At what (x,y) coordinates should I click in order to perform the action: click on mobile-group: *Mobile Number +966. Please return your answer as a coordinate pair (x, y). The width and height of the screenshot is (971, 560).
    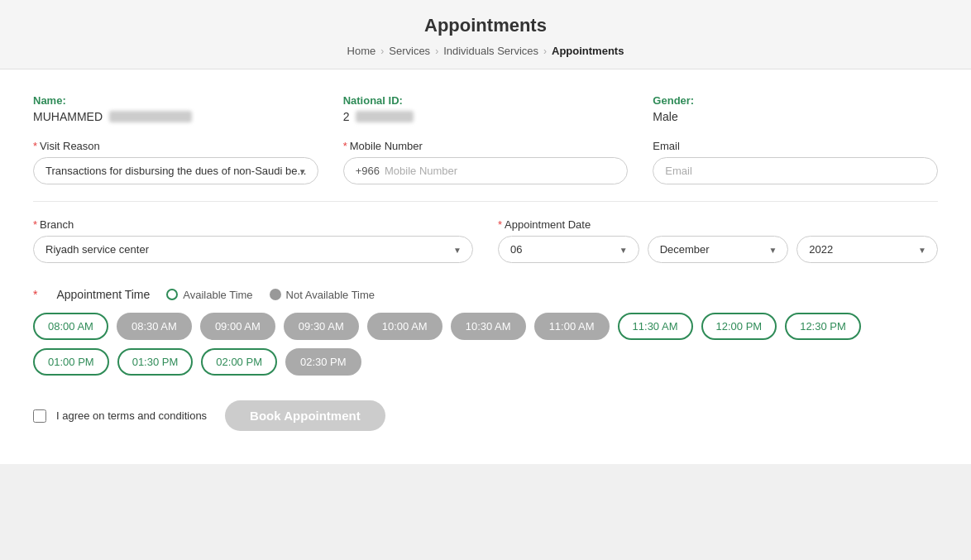
    Looking at the image, I should click on (486, 162).